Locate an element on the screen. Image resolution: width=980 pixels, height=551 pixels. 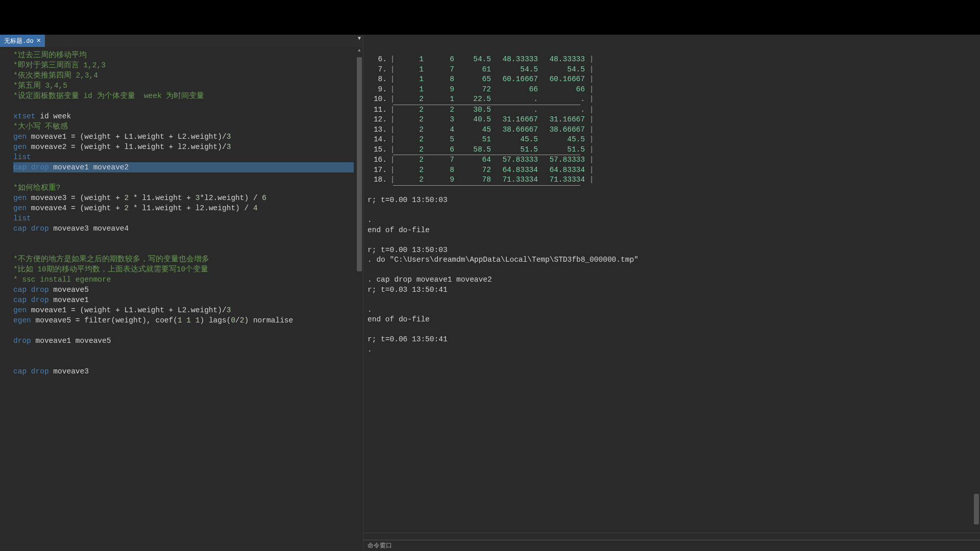
command-label: 命令窗口 is located at coordinates (380, 546).